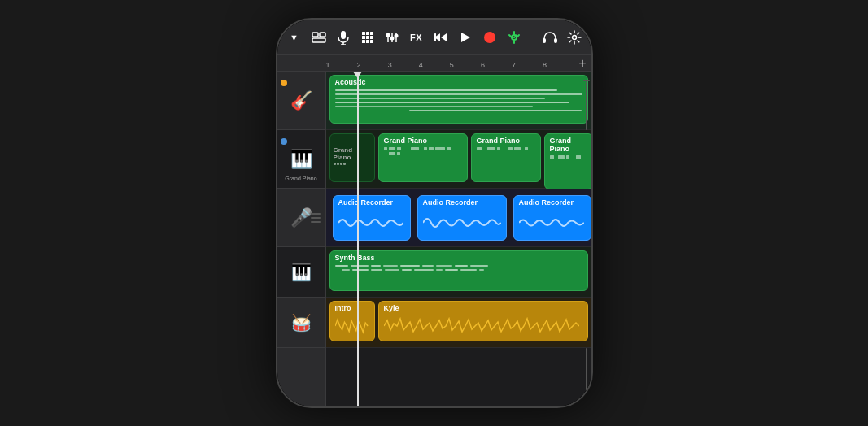 Image resolution: width=868 pixels, height=426 pixels. I want to click on track-row-drums: Intro Kyle, so click(459, 323).